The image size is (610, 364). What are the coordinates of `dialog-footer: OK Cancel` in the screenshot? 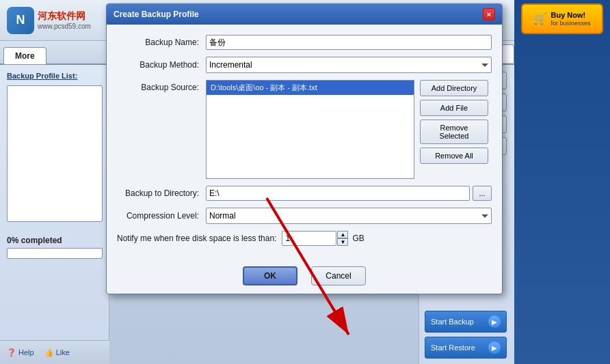 It's located at (304, 277).